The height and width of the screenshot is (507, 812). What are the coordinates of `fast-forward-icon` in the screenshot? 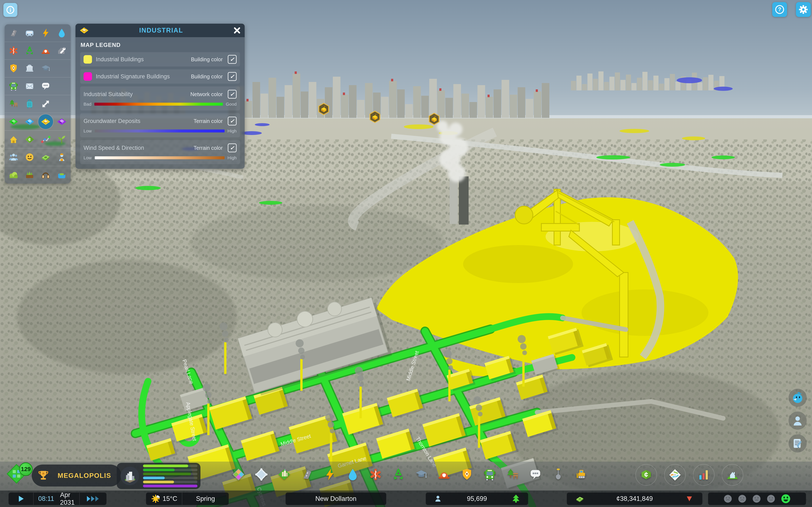 It's located at (93, 499).